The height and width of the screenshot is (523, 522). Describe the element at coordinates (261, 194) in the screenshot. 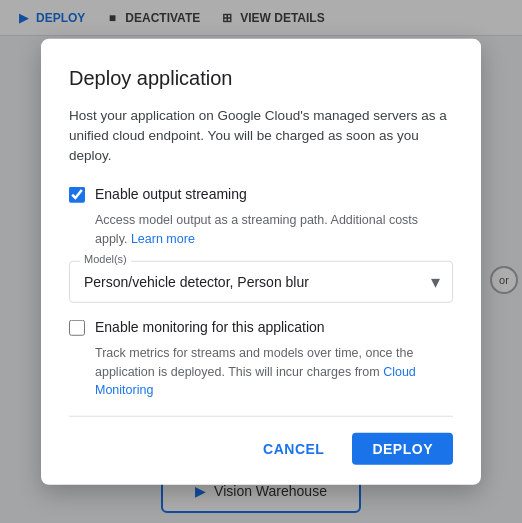

I see `streaming-checkbox-row: Enable output streaming` at that location.